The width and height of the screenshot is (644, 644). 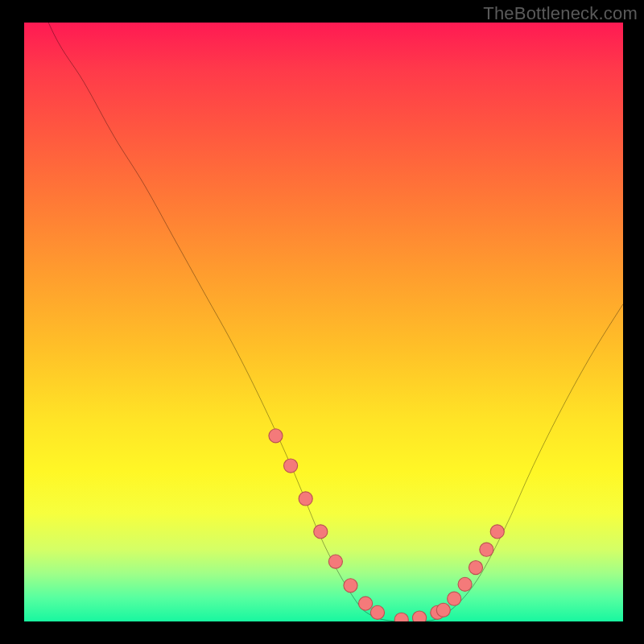 I want to click on highlight-dots-group, so click(x=386, y=525).